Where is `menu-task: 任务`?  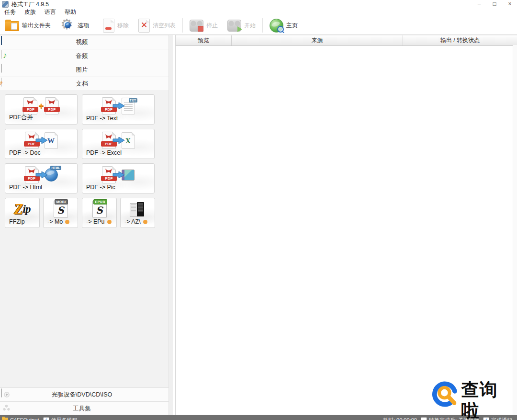 menu-task: 任务 is located at coordinates (10, 12).